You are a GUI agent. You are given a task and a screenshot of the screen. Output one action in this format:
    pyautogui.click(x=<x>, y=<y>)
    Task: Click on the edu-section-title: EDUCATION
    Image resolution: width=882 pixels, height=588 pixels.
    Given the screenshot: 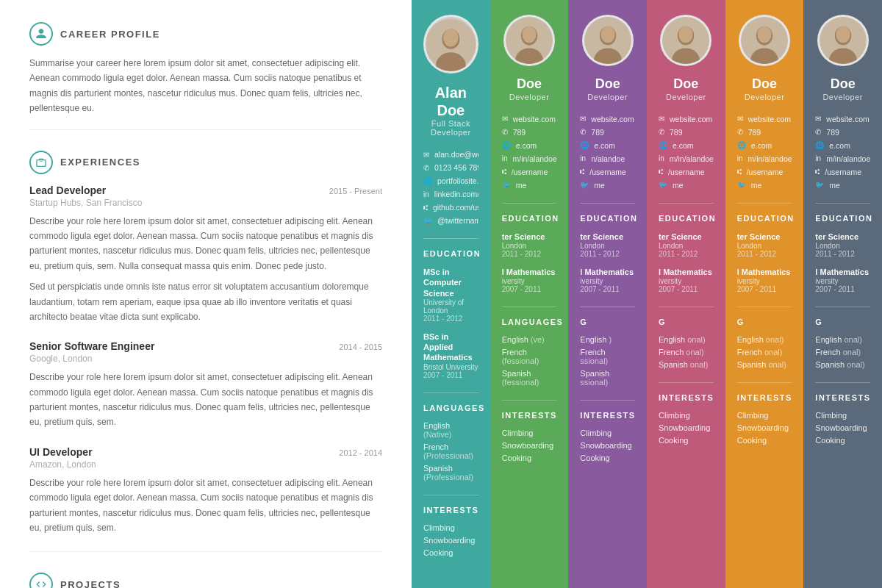 What is the action you would take?
    pyautogui.click(x=451, y=248)
    